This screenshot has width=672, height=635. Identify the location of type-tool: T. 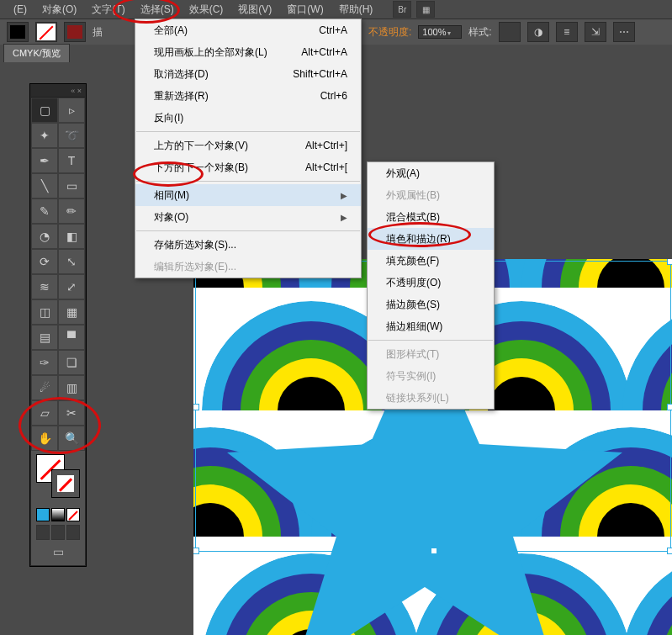
(71, 161).